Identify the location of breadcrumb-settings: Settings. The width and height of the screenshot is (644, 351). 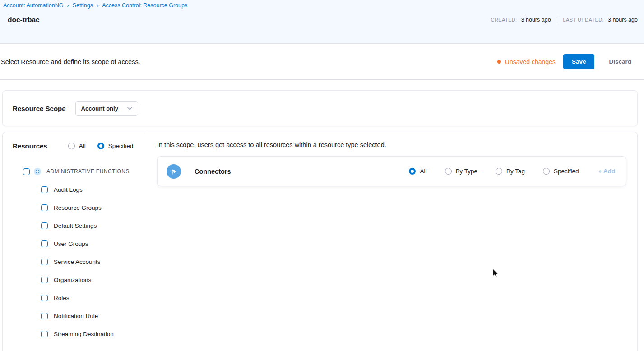
(83, 5).